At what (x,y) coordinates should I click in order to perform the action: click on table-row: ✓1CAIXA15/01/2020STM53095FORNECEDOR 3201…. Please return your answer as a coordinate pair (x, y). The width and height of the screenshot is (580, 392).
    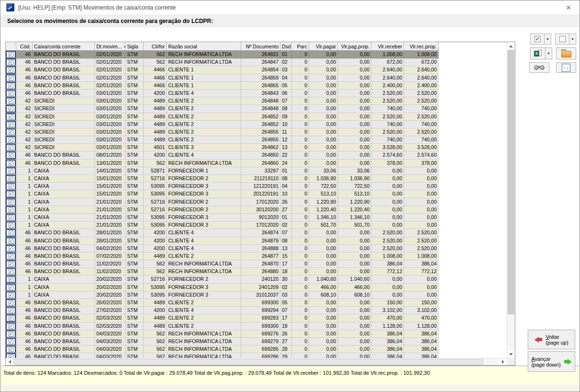
    Looking at the image, I should click on (222, 194).